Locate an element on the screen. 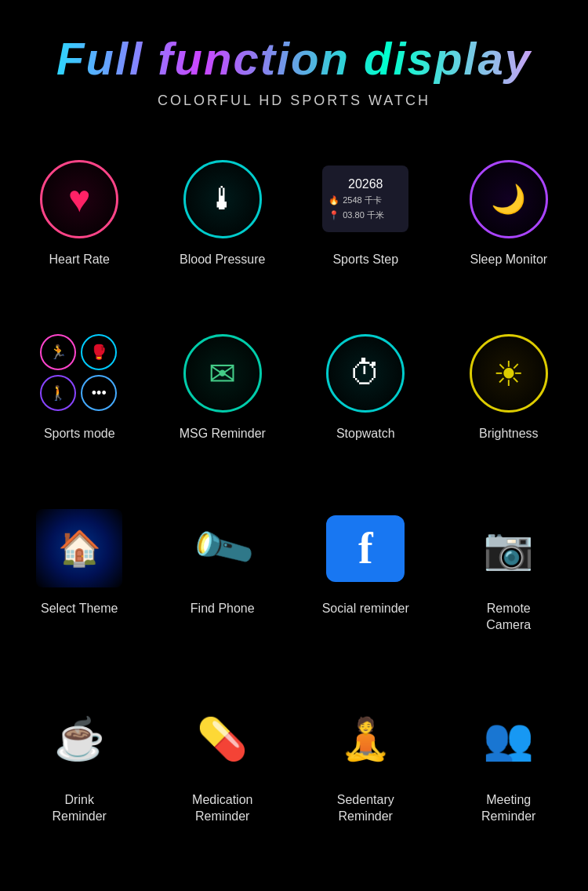  select-theme-icon is located at coordinates (79, 548).